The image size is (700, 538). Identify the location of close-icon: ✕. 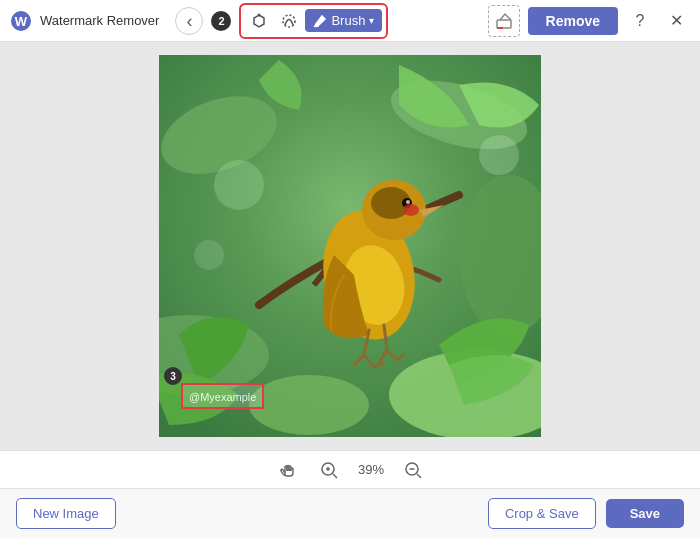
(676, 20).